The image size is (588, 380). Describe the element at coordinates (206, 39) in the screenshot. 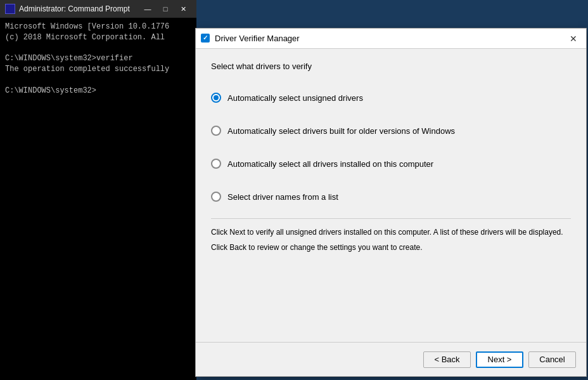

I see `dialog-icon: ✓` at that location.